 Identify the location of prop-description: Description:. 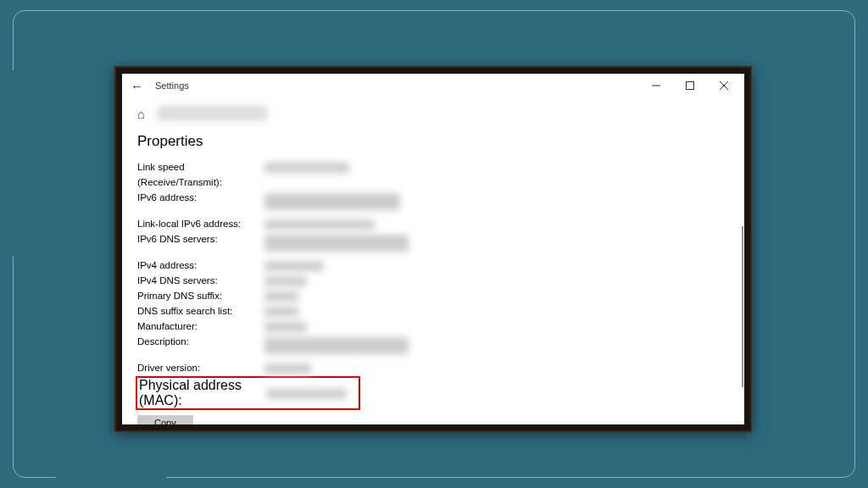
(433, 344).